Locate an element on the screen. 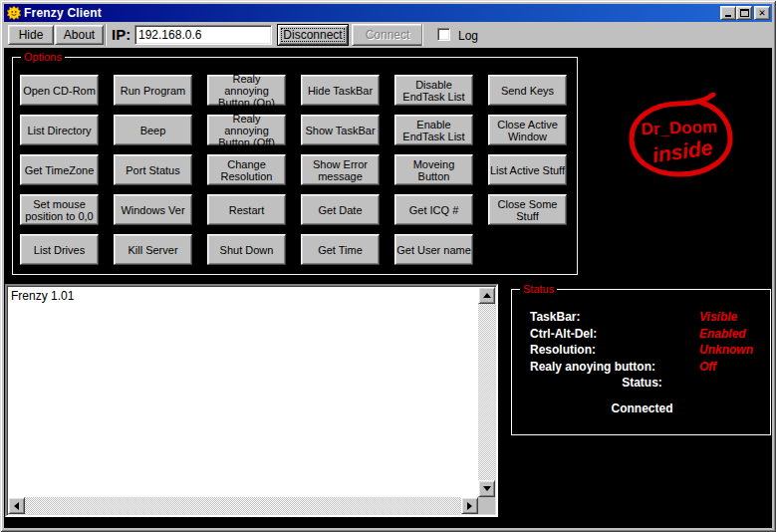  enable-endtask-button: Enable EndTask List is located at coordinates (434, 130).